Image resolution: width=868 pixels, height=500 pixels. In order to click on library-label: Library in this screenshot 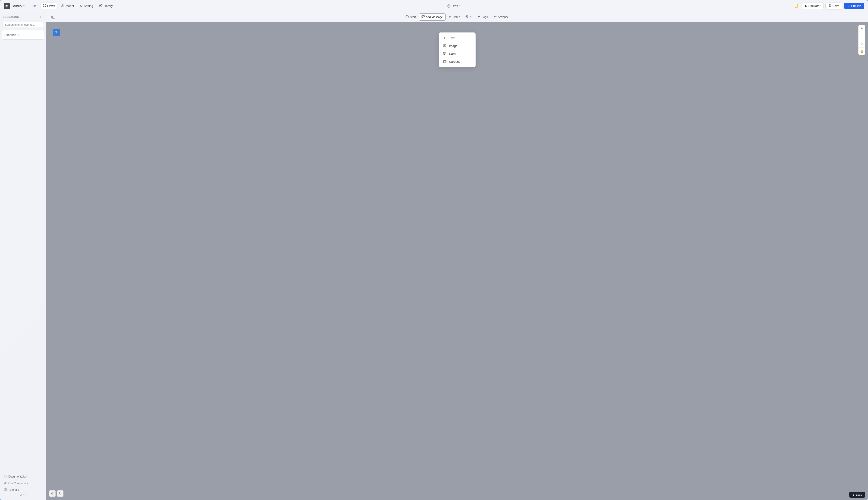, I will do `click(108, 6)`.